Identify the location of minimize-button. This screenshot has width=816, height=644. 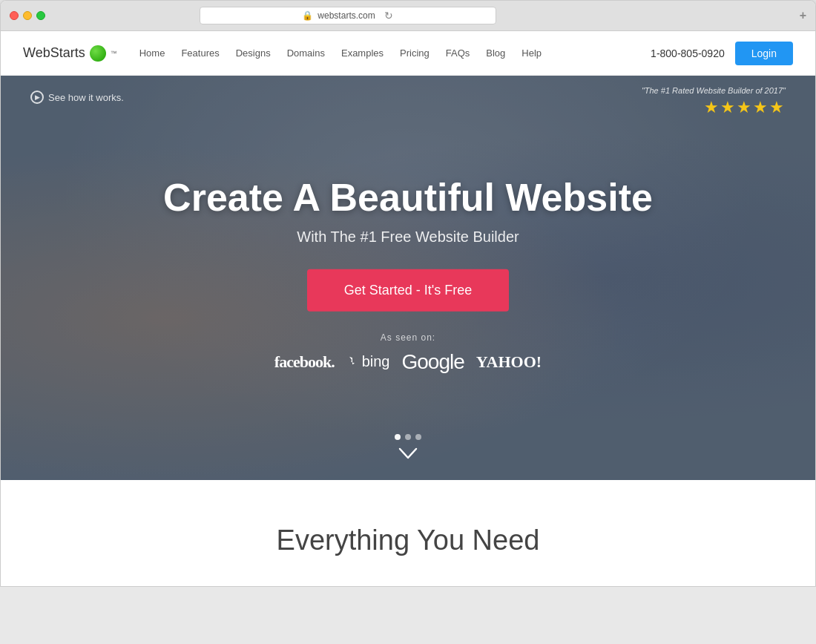
(27, 16).